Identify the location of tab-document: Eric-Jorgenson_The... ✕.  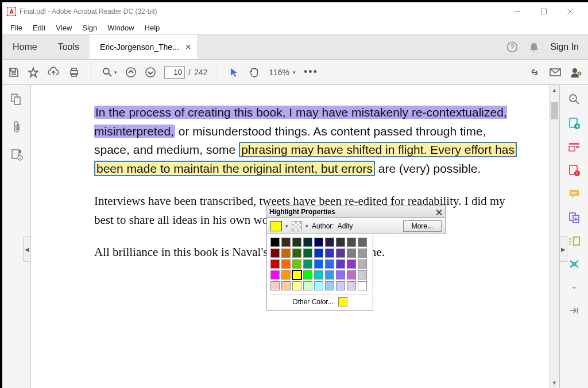
(144, 47).